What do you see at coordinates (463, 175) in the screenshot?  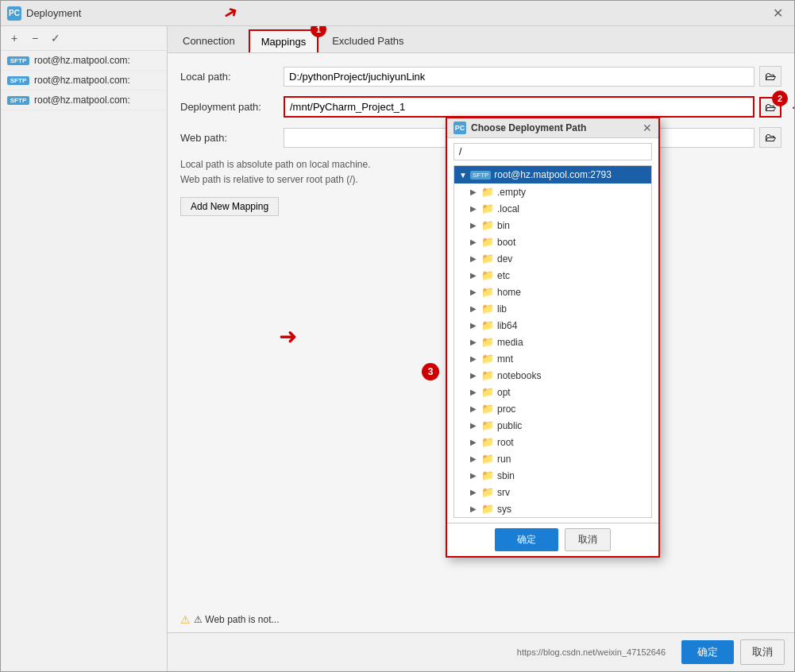 I see `tree-arrow-root: ▼` at bounding box center [463, 175].